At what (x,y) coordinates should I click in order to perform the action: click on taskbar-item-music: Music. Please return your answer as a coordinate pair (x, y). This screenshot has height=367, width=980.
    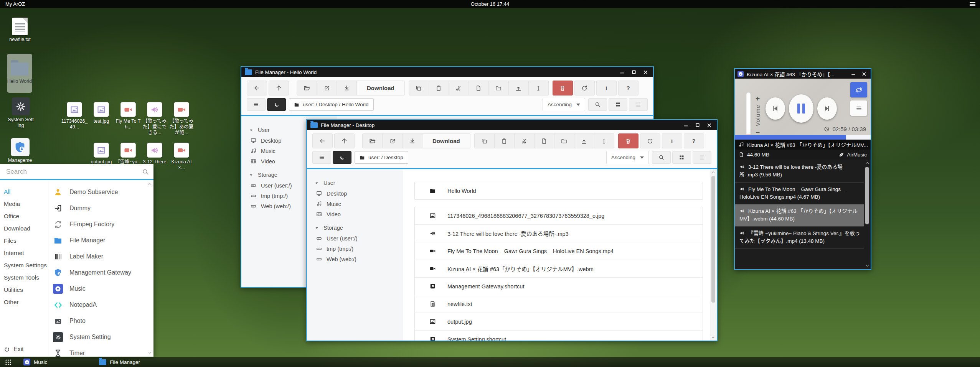
    Looking at the image, I should click on (35, 362).